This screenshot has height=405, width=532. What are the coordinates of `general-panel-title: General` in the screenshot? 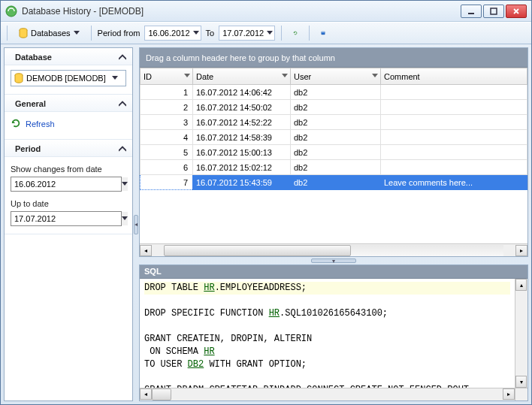 It's located at (30, 104).